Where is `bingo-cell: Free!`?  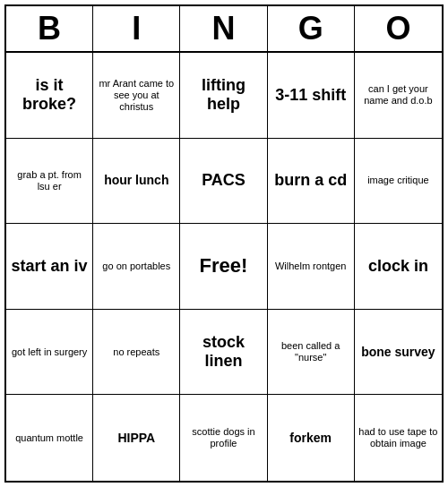 bingo-cell: Free! is located at coordinates (224, 267).